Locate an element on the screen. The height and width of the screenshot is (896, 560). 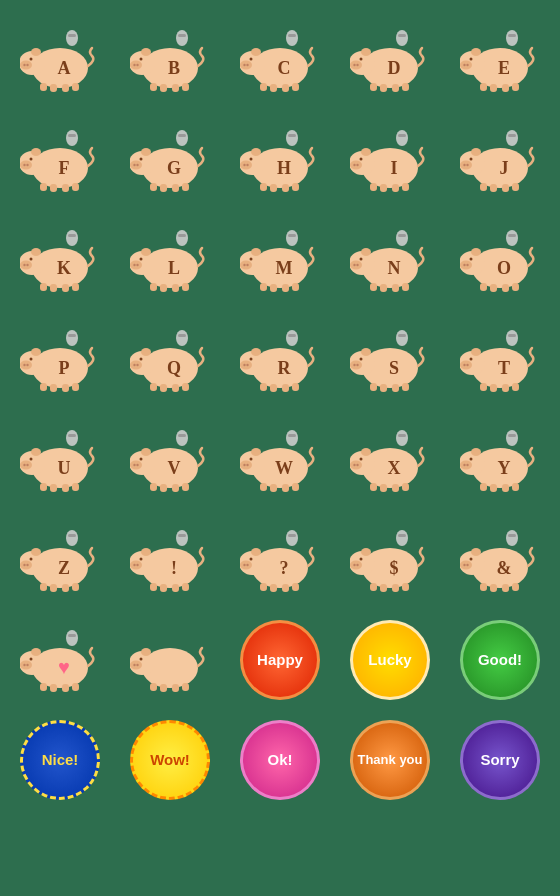
pig-letter-Y: Y is located at coordinates (500, 460).